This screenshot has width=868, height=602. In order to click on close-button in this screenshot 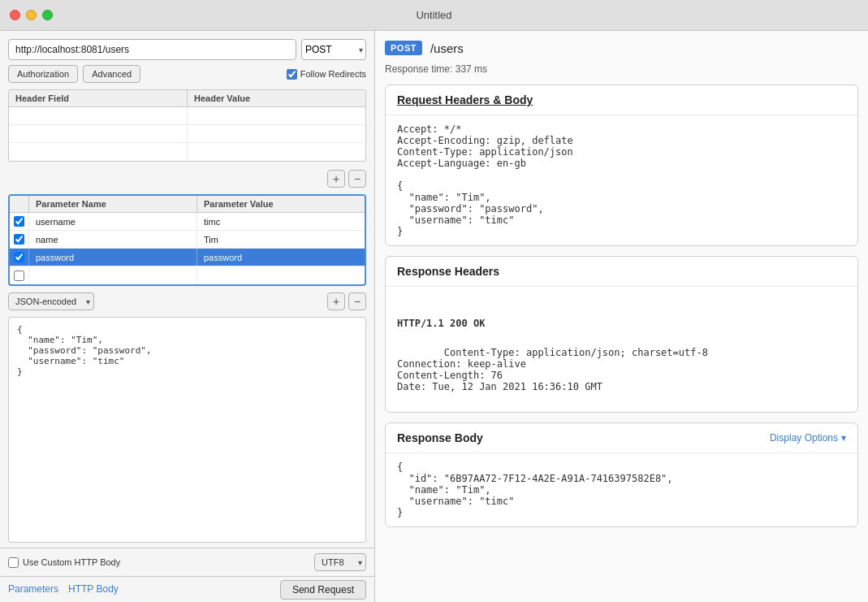, I will do `click(15, 15)`.